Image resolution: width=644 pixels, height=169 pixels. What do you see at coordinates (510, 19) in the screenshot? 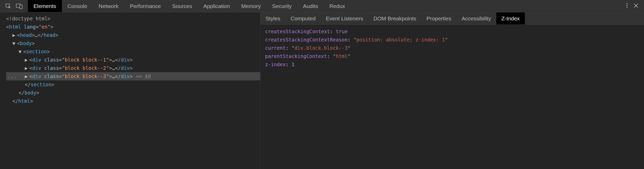
I see `stab-z-index: Z-Index` at bounding box center [510, 19].